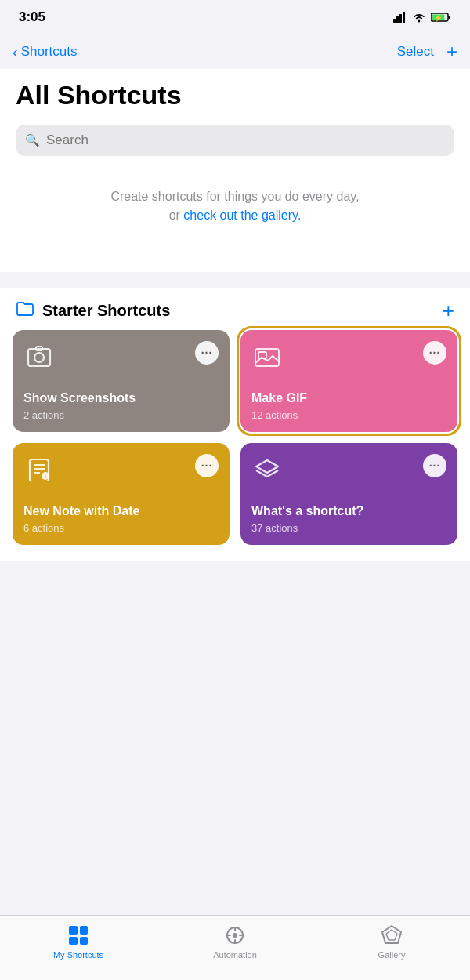 This screenshot has height=980, width=470. What do you see at coordinates (16, 52) in the screenshot?
I see `back-chevron-icon: ‹` at bounding box center [16, 52].